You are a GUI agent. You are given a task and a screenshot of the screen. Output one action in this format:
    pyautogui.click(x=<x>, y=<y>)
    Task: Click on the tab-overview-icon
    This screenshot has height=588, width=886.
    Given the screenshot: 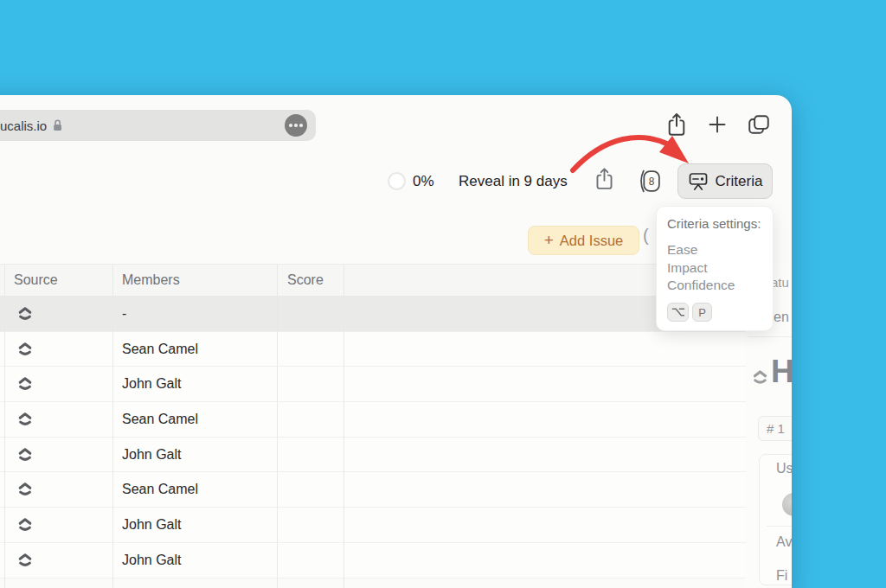 What is the action you would take?
    pyautogui.click(x=759, y=125)
    